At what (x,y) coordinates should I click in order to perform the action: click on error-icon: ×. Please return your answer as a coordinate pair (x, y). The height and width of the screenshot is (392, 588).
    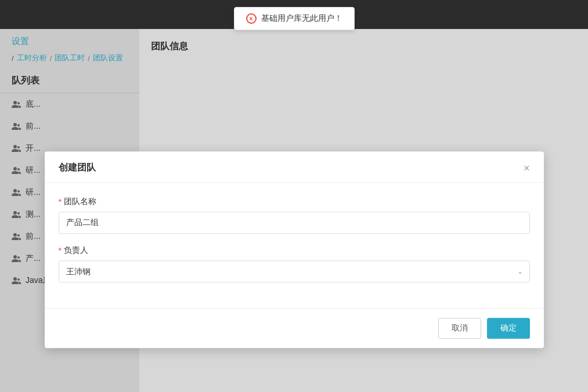
    Looking at the image, I should click on (251, 19).